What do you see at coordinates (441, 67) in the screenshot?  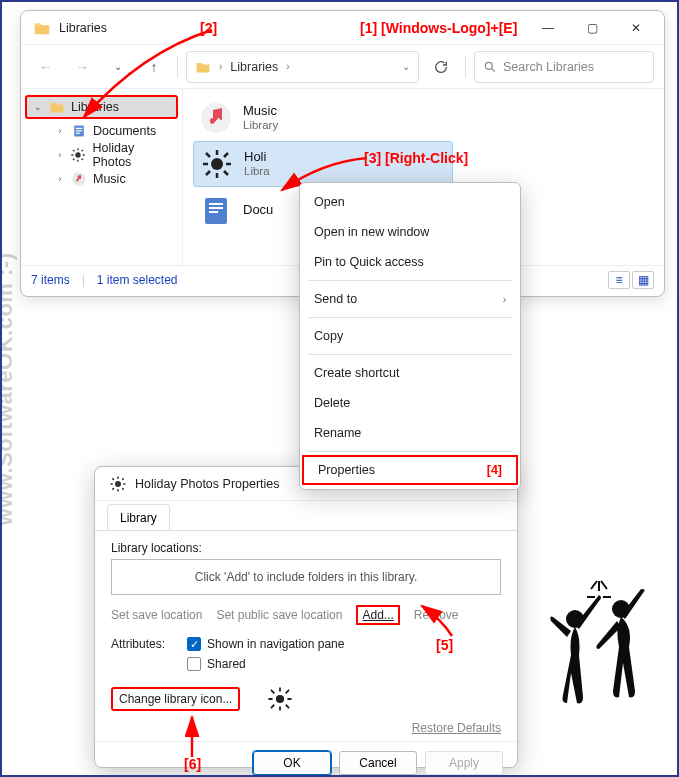 I see `refresh-button` at bounding box center [441, 67].